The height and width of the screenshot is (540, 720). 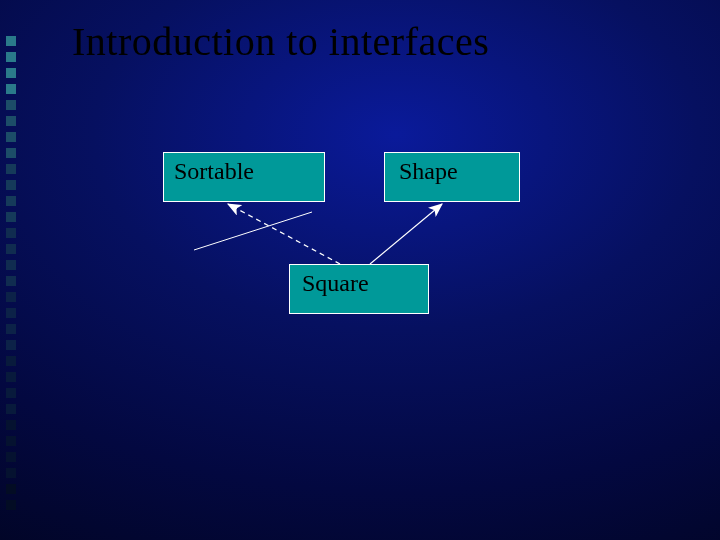 I want to click on implements-arrow-icon, so click(x=284, y=234).